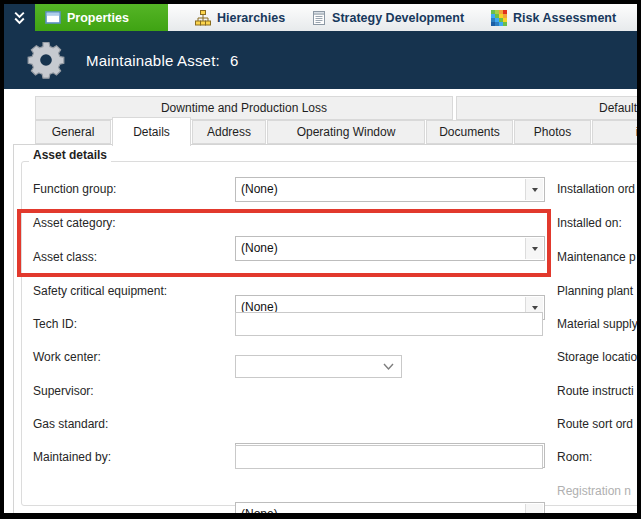 This screenshot has height=519, width=641. What do you see at coordinates (620, 108) in the screenshot?
I see `tab-label: Defaults` at bounding box center [620, 108].